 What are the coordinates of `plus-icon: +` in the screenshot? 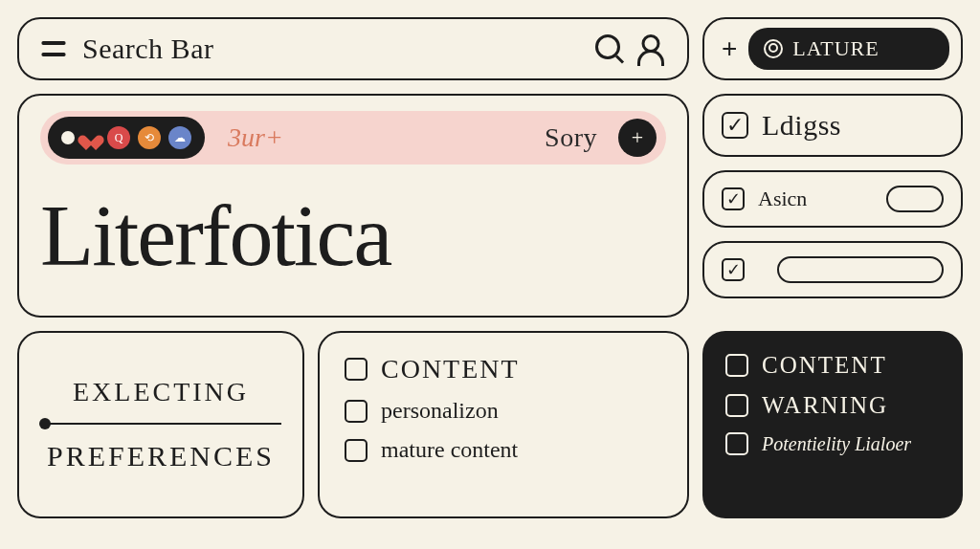 It's located at (729, 49).